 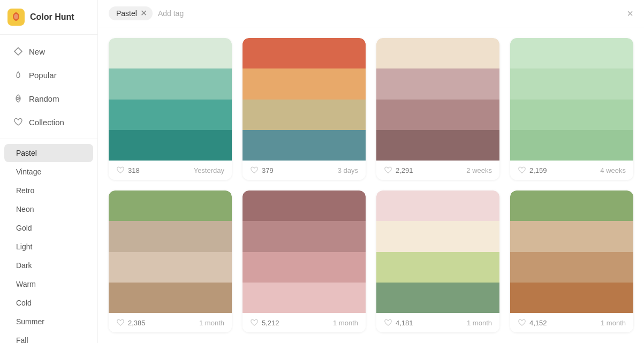 What do you see at coordinates (438, 261) in the screenshot?
I see `palette-card: 4,1811 month` at bounding box center [438, 261].